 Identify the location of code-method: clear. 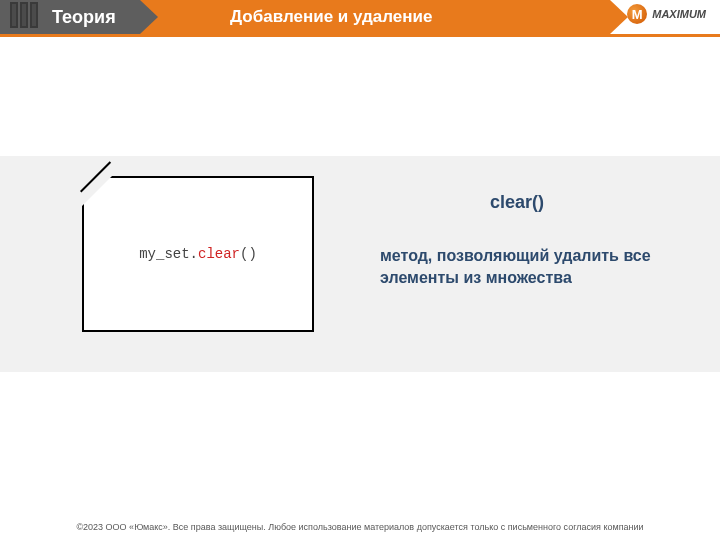
(219, 254).